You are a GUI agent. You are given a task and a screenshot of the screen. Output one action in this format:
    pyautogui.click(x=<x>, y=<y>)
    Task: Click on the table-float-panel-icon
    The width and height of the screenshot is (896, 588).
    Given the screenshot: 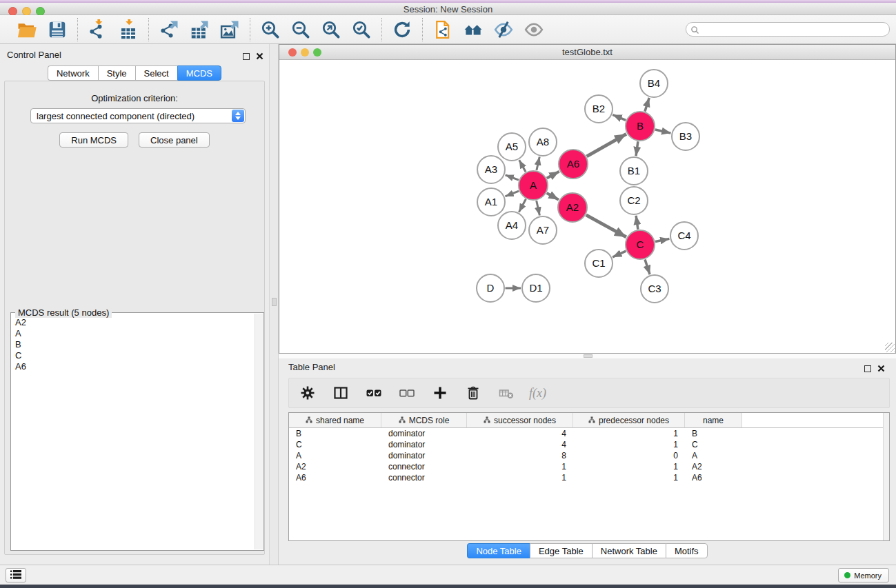 What is the action you would take?
    pyautogui.click(x=868, y=369)
    